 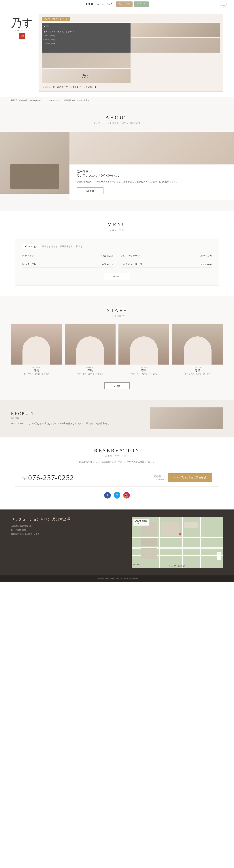 I want to click on staff-photo, so click(x=198, y=344).